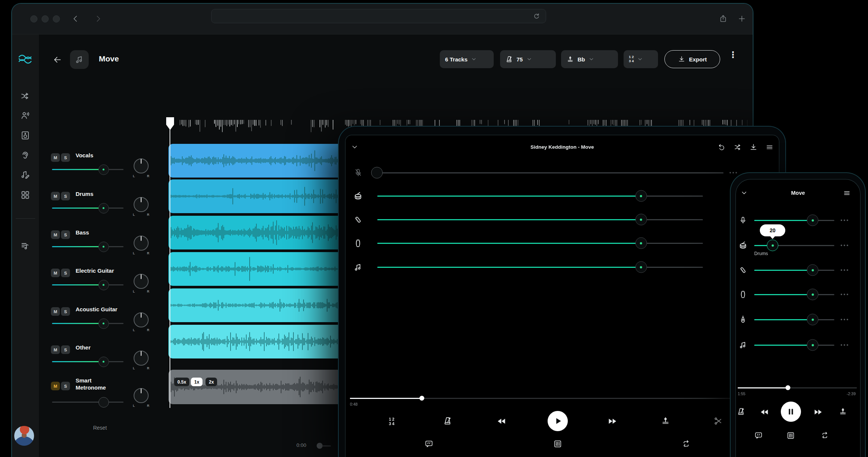 This screenshot has width=868, height=457. Describe the element at coordinates (590, 59) in the screenshot. I see `key-dropdown: Bb` at that location.